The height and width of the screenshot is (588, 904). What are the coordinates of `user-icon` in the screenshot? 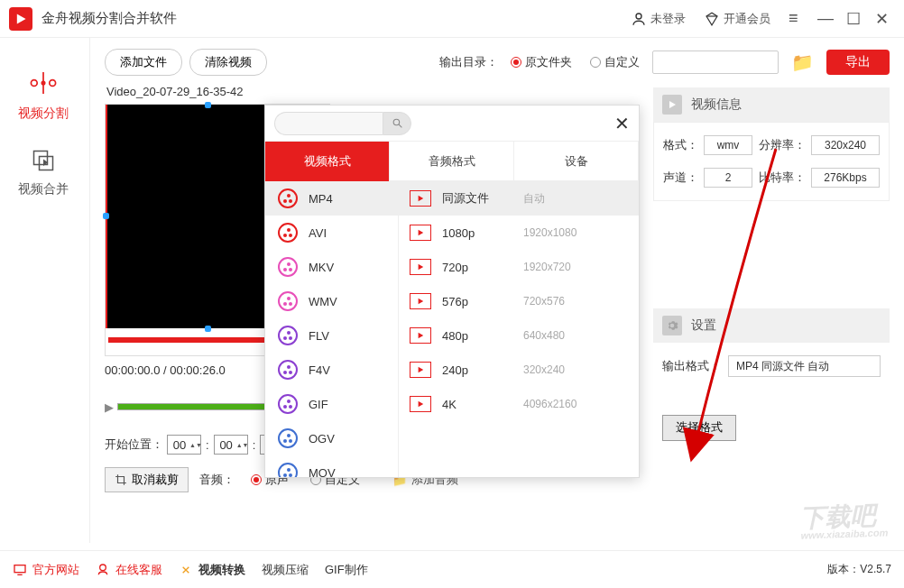 It's located at (639, 19).